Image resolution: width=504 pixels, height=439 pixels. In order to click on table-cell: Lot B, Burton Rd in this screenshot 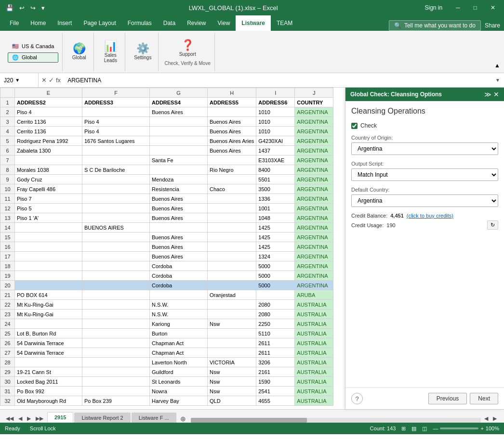, I will do `click(49, 334)`.